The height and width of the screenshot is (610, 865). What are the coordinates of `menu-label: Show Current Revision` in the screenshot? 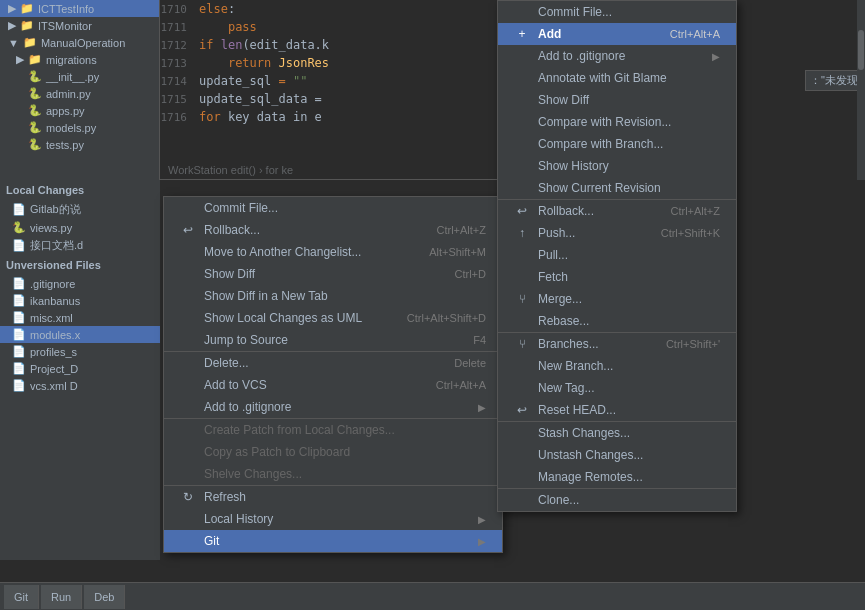 It's located at (600, 188).